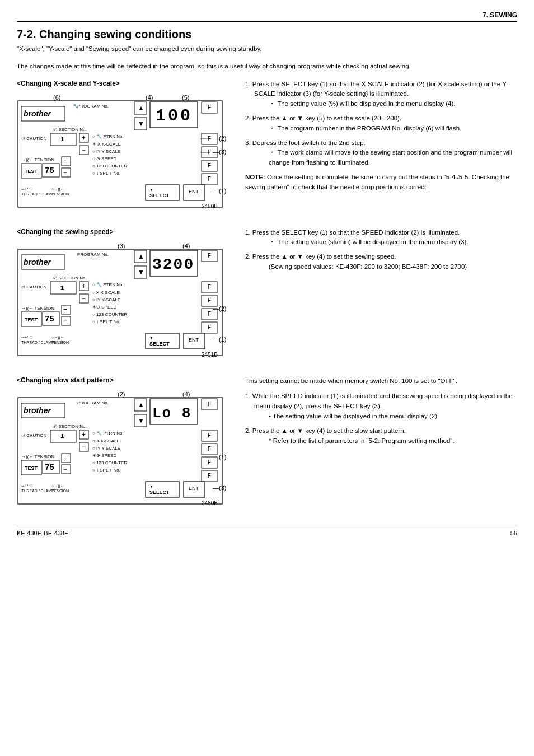 This screenshot has width=534, height=756. Describe the element at coordinates (121, 394) in the screenshot. I see `svg-text: (2)` at that location.